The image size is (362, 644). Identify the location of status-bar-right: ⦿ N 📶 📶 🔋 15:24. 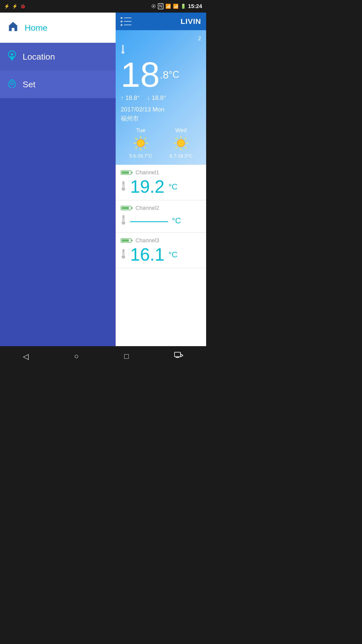
(177, 6).